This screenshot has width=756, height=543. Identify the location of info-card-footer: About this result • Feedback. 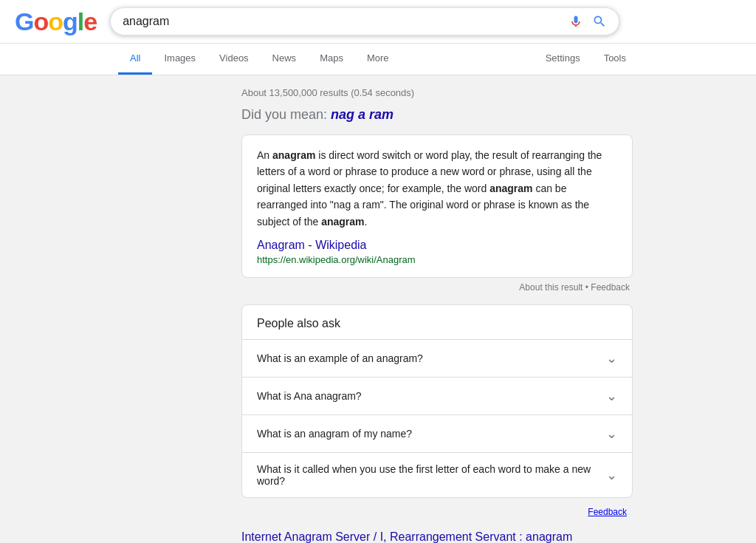
(437, 287).